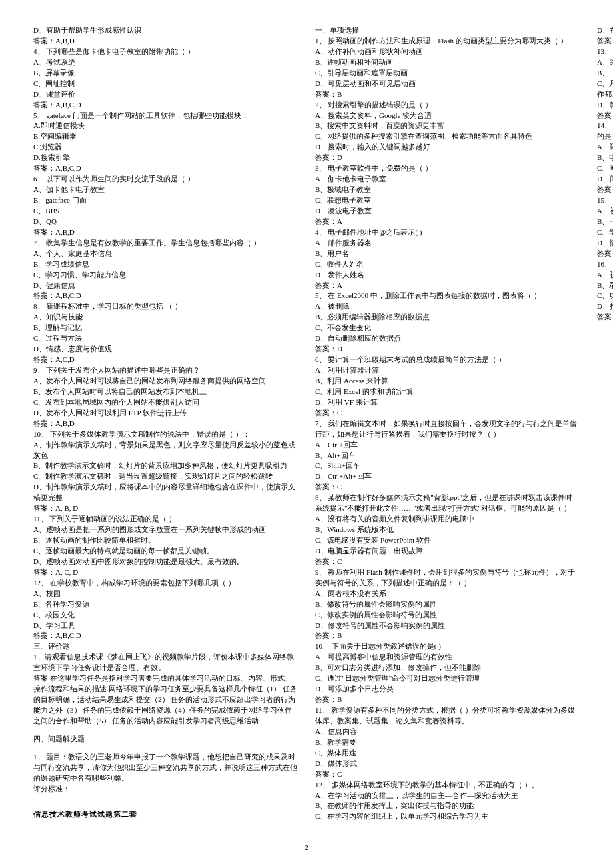 The height and width of the screenshot is (868, 613). I want to click on text-line: B、gateface 门面, so click(165, 201).